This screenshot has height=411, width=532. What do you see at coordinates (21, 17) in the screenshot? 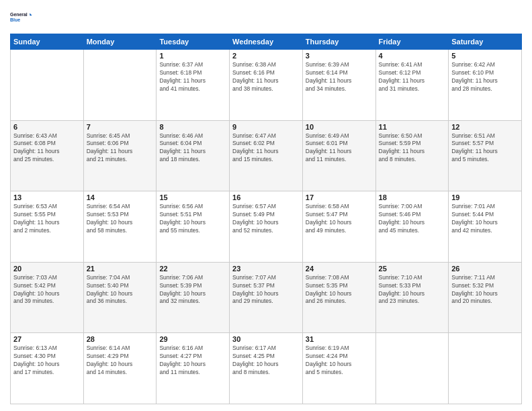
I see `logo-svg: General Blue` at bounding box center [21, 17].